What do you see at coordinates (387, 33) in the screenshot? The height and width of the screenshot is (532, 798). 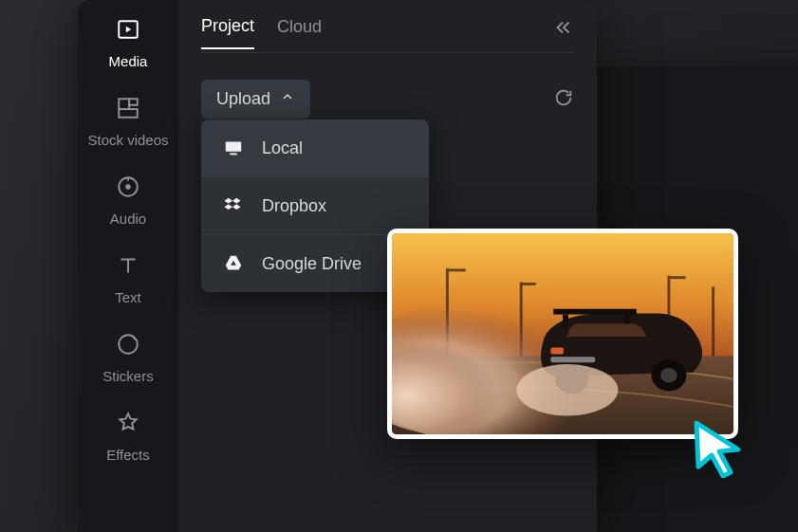 I see `panel-tabs: Project Cloud` at bounding box center [387, 33].